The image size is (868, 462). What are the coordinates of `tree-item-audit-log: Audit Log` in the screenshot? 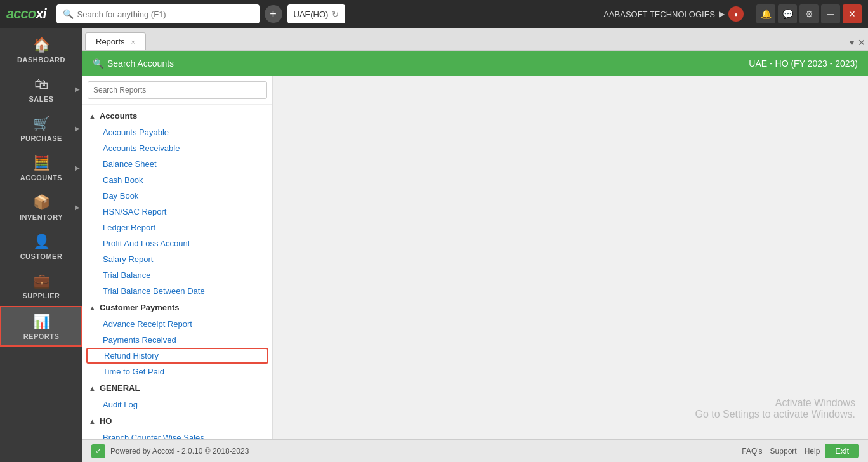 It's located at (178, 405).